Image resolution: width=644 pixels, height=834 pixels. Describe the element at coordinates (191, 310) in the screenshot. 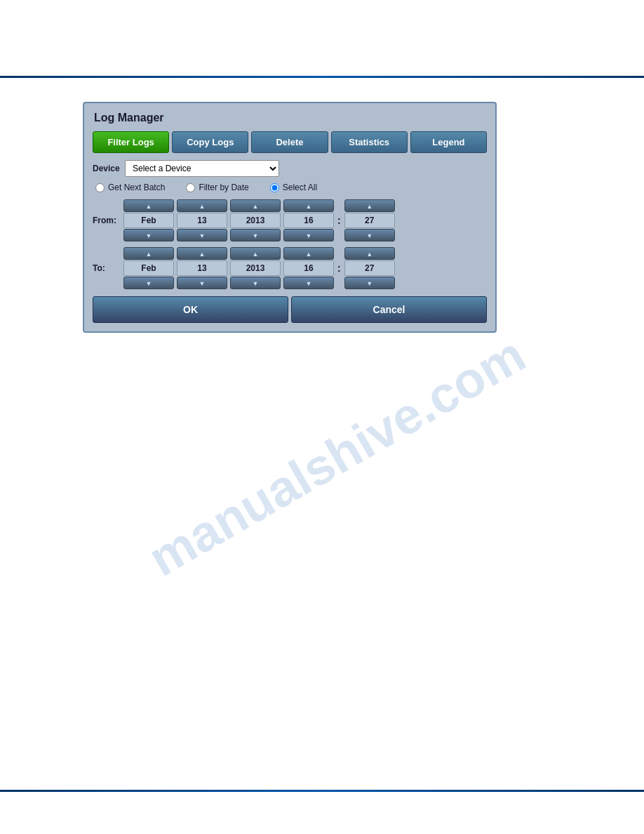

I see `ok-button: OK` at that location.